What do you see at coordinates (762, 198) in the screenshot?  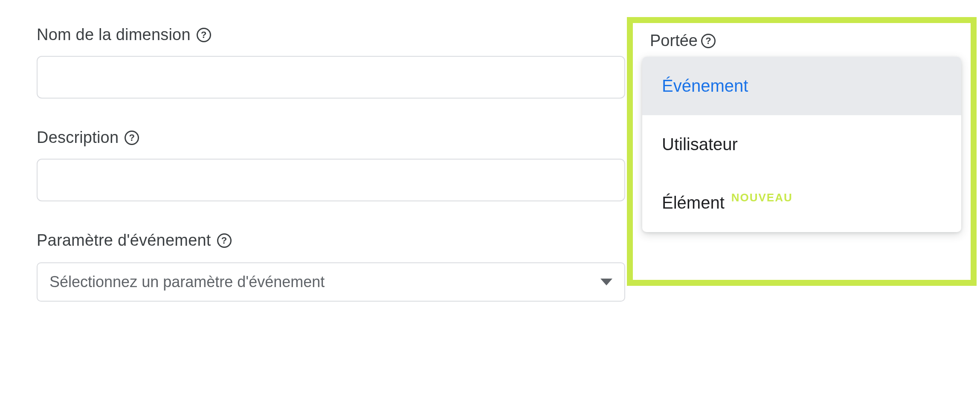 I see `new-badge: NOUVEAU` at bounding box center [762, 198].